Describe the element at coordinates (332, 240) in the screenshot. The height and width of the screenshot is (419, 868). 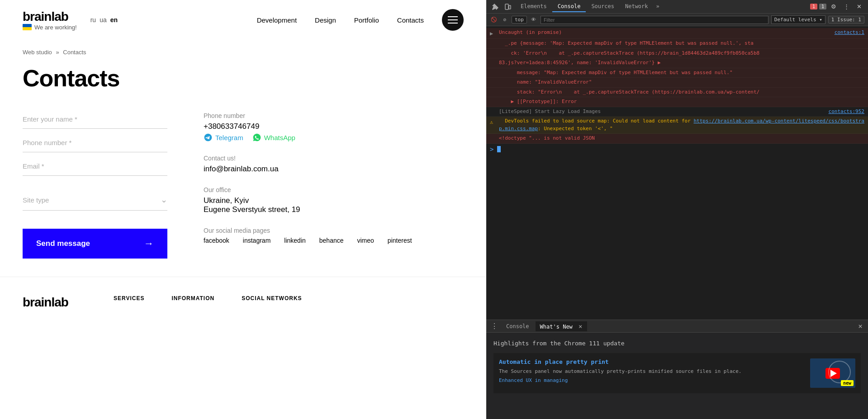
I see `social-behance: behance` at that location.